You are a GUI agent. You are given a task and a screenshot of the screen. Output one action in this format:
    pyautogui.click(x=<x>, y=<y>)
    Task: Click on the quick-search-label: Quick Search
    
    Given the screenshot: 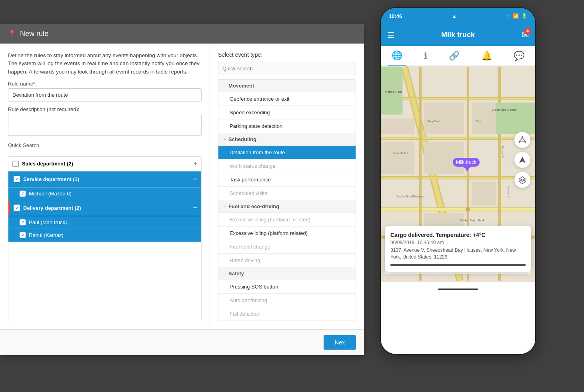 What is the action you would take?
    pyautogui.click(x=105, y=145)
    